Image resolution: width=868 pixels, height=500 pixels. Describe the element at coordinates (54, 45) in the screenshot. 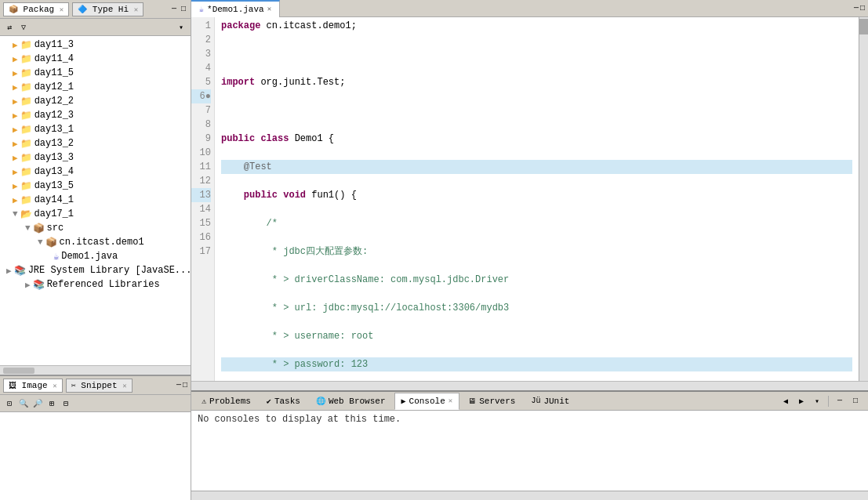

I see `tree-label: day11_3` at that location.